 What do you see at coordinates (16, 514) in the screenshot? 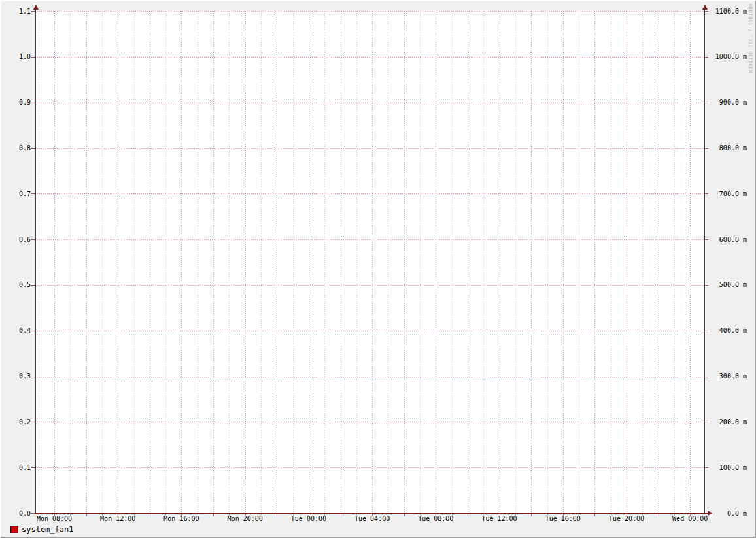
I see `y-axis-left-label: 0.0` at bounding box center [16, 514].